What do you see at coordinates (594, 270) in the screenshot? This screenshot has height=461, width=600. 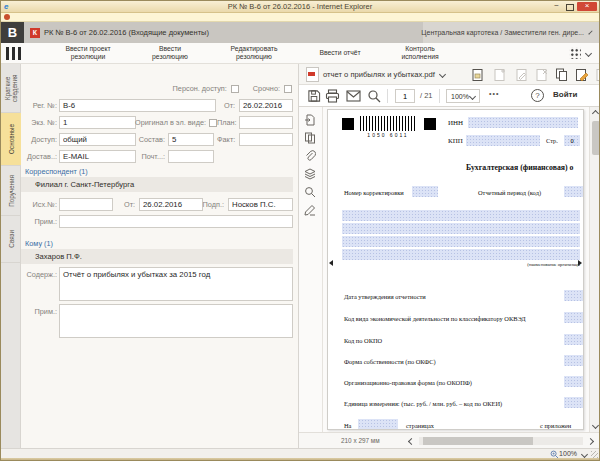 I see `vertical-scrollbar` at bounding box center [594, 270].